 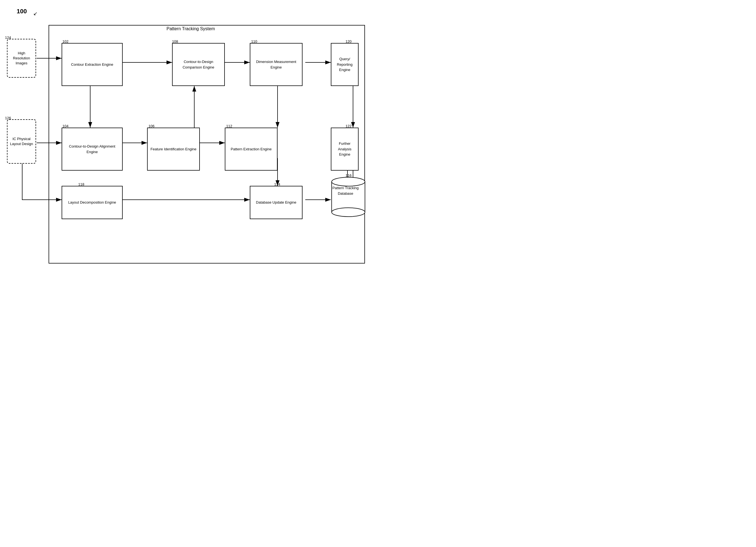 What do you see at coordinates (191, 29) in the screenshot?
I see `outer-box-label: Pattern Tracking System` at bounding box center [191, 29].